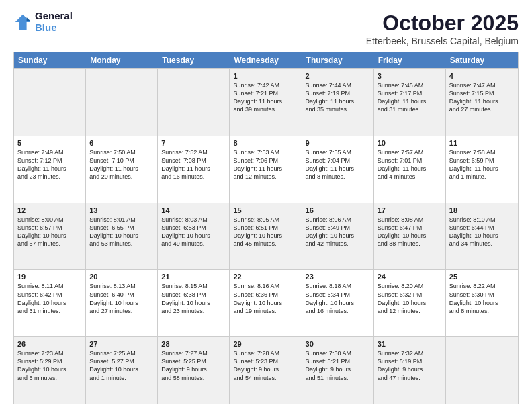 The width and height of the screenshot is (532, 411). Describe the element at coordinates (338, 344) in the screenshot. I see `day-number: 30` at that location.